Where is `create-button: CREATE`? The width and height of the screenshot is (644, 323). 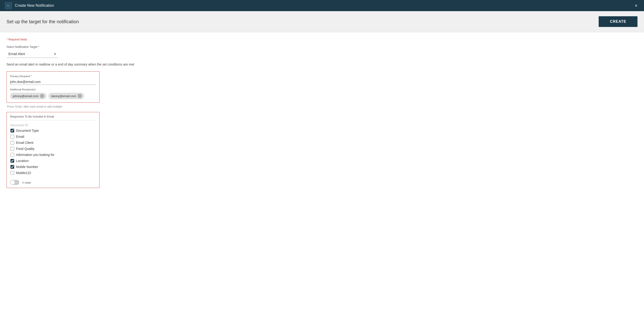 create-button: CREATE is located at coordinates (618, 21).